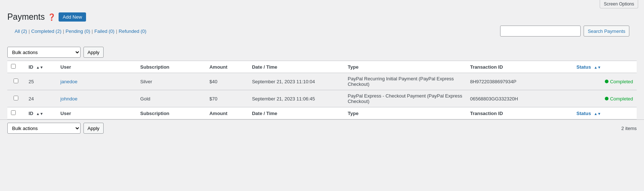 The image size is (644, 191). I want to click on row-id-2: 24, so click(41, 99).